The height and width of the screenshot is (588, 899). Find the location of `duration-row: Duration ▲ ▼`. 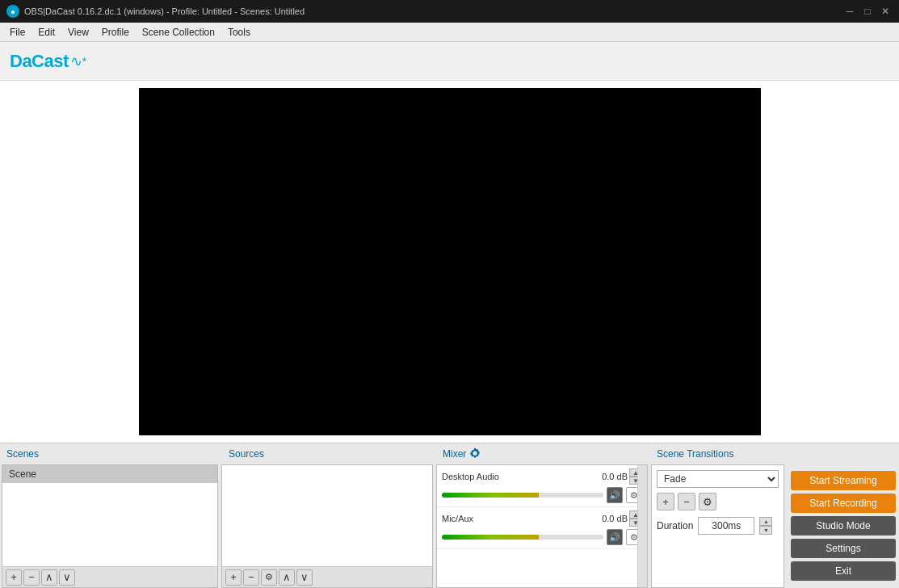

duration-row: Duration ▲ ▼ is located at coordinates (717, 526).